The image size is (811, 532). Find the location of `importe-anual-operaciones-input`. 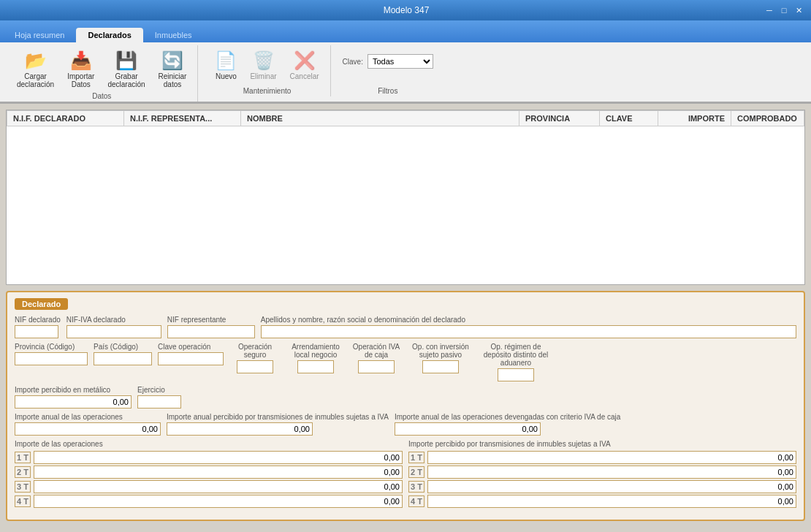

importe-anual-operaciones-input is located at coordinates (88, 429).